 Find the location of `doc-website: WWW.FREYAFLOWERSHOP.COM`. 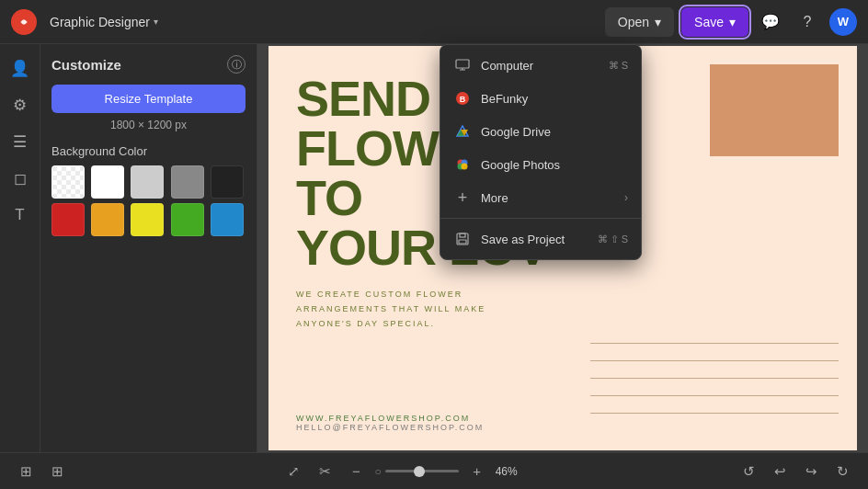

doc-website: WWW.FREYAFLOWERSHOP.COM is located at coordinates (563, 418).